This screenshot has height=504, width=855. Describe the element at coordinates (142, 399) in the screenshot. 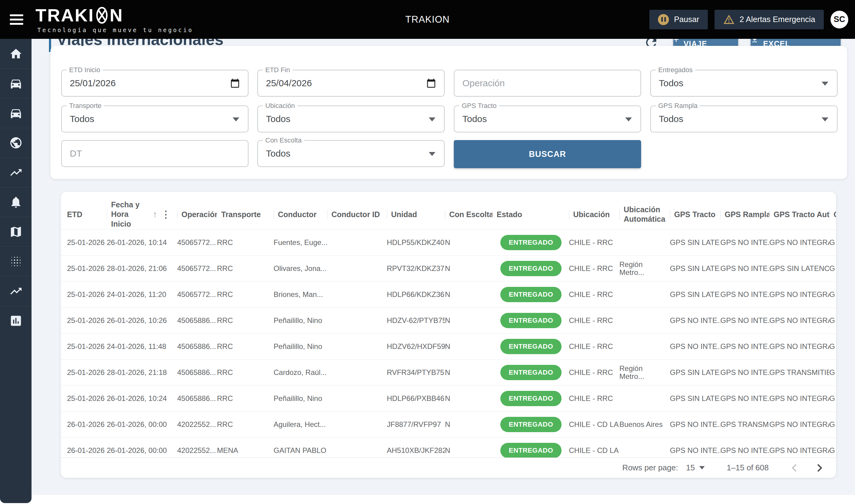

I see `cell-fecha_hora_inicio: 26-01-2026, 10:24` at that location.